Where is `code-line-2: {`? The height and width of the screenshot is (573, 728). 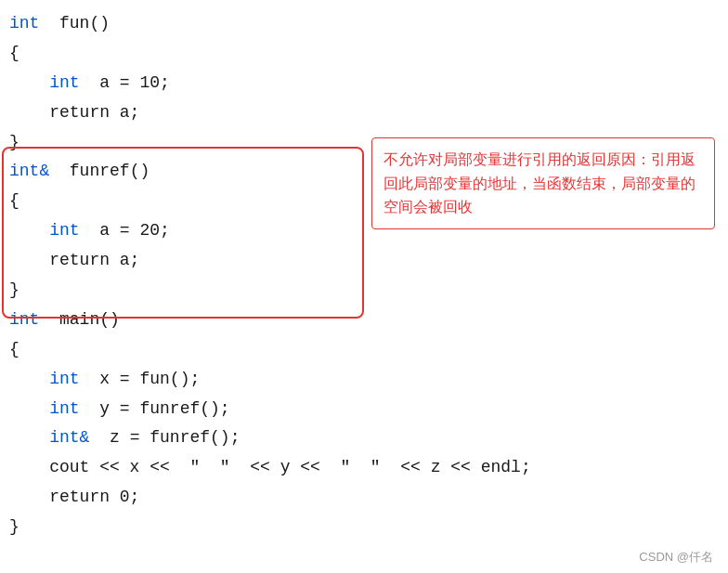 code-line-2: { is located at coordinates (364, 54).